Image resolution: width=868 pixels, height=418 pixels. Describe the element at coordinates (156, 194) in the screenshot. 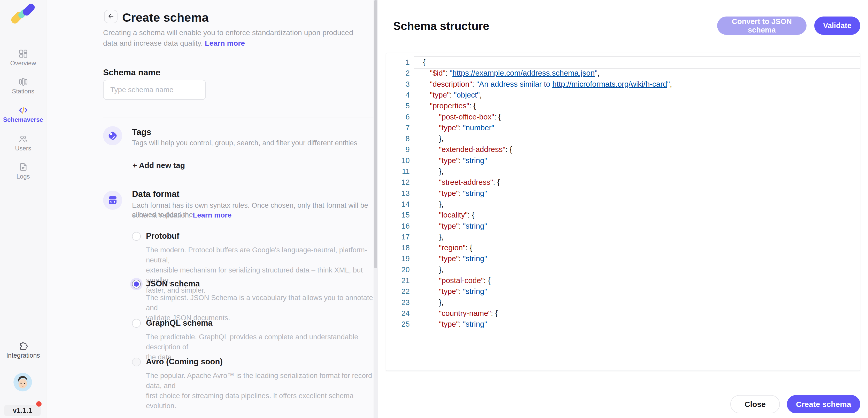

I see `data-format-section-title: Data format` at that location.